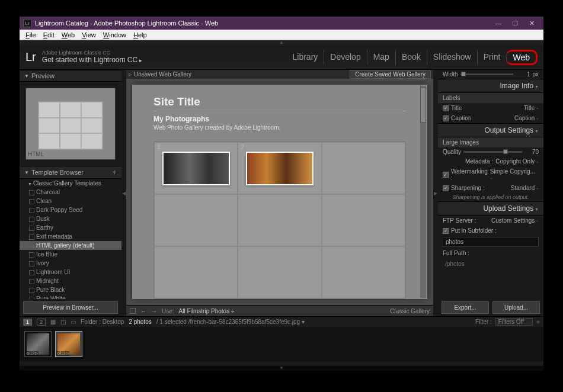 The width and height of the screenshot is (563, 392). I want to click on next-arrow-icon: →, so click(154, 311).